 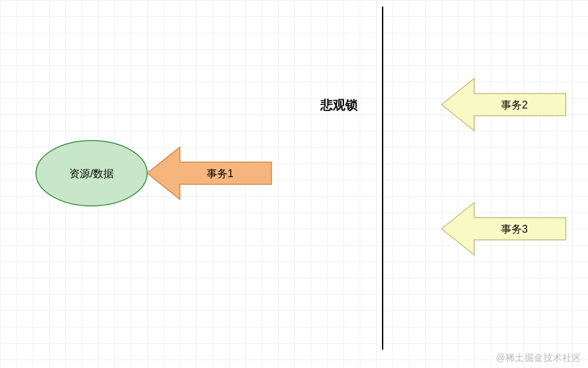 I want to click on arrow2-label: 事务2, so click(x=514, y=106).